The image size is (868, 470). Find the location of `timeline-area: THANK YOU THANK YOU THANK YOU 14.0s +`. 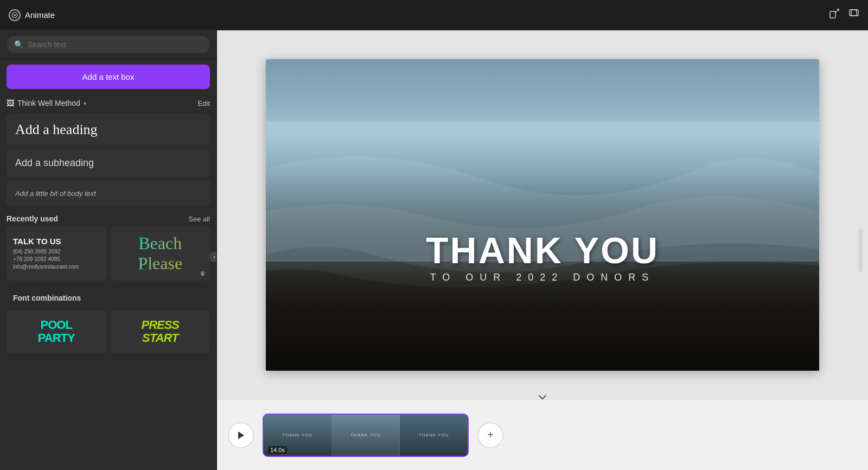

timeline-area: THANK YOU THANK YOU THANK YOU 14.0s + is located at coordinates (542, 435).